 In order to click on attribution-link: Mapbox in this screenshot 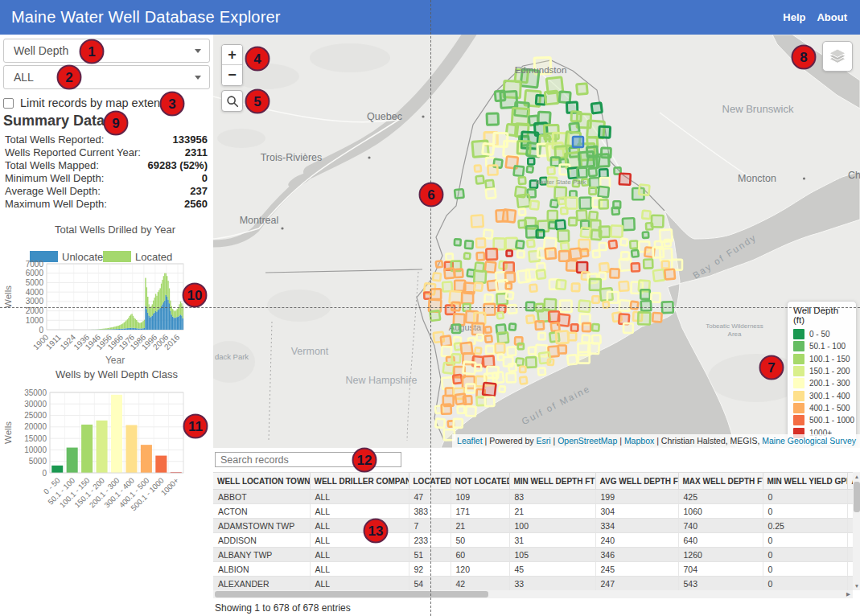, I will do `click(639, 441)`.